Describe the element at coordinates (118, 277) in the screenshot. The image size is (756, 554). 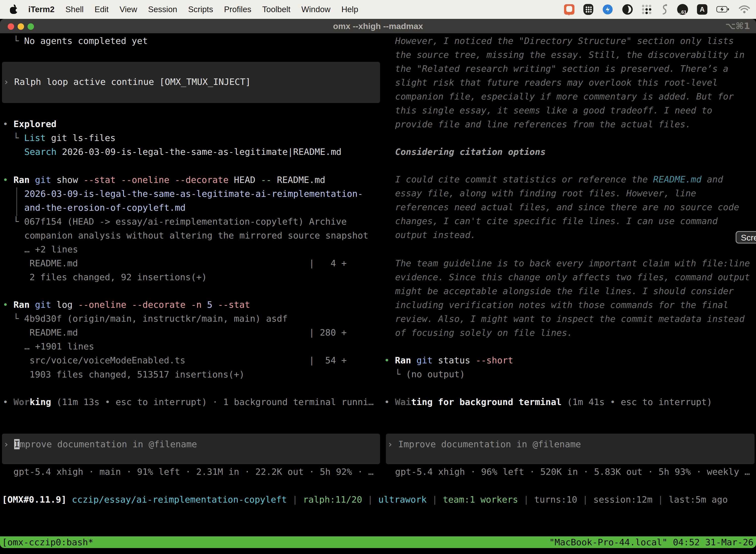
I see `terminal-line-left: 2 files changed, 92 insertions(+)` at that location.